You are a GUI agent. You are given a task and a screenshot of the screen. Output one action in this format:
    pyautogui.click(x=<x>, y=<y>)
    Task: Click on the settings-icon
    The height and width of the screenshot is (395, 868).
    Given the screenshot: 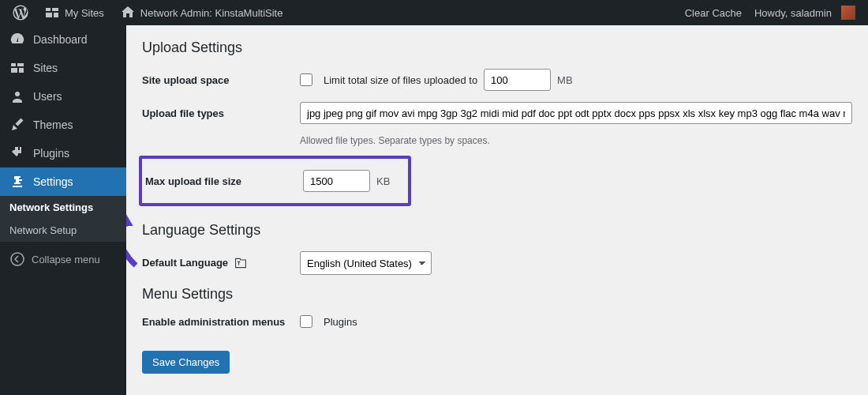 What is the action you would take?
    pyautogui.click(x=17, y=182)
    